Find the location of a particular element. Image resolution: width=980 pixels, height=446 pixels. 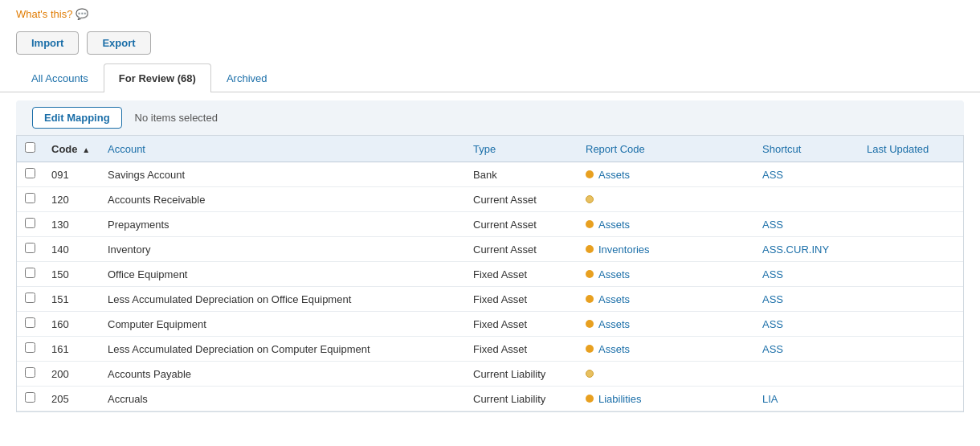

row-report-code: Inventories is located at coordinates (666, 249).